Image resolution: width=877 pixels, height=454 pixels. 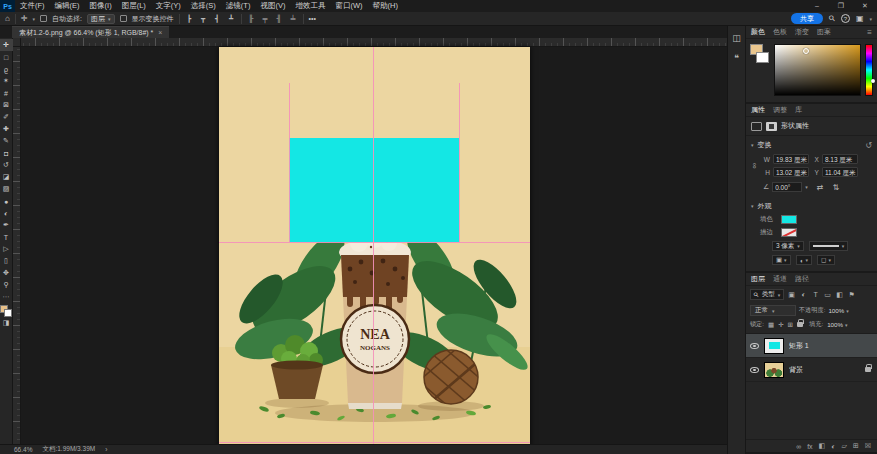 I want to click on minimize-button: –, so click(x=817, y=6).